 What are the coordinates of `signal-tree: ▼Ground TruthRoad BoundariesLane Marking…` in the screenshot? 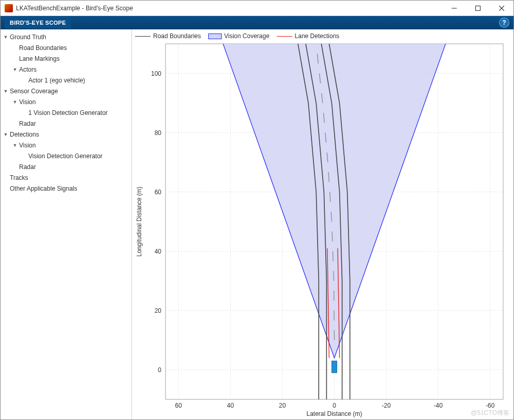 It's located at (66, 112).